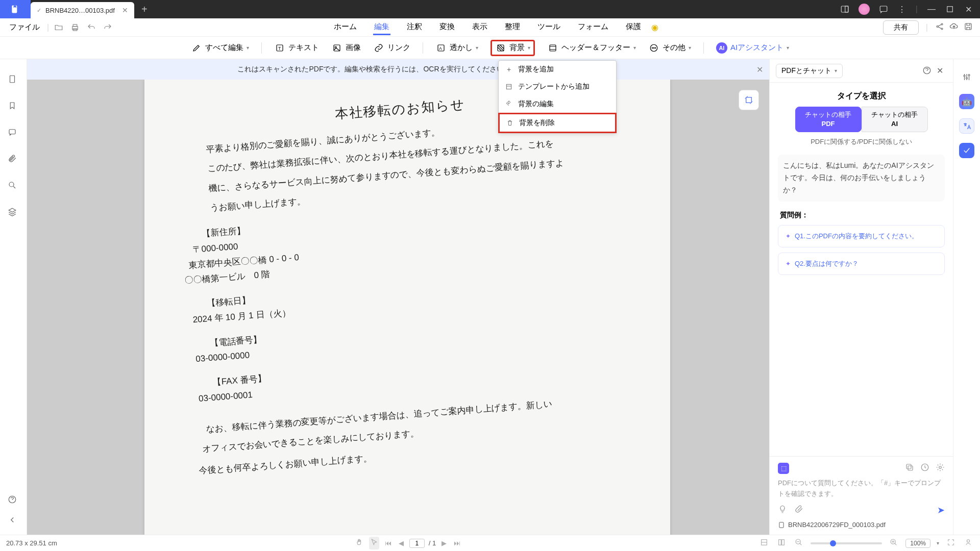  What do you see at coordinates (910, 468) in the screenshot?
I see `copy-icon` at bounding box center [910, 468].